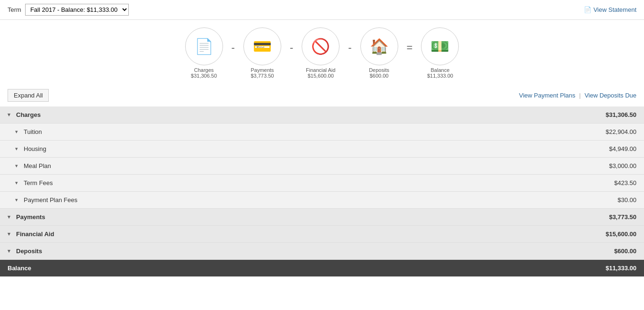 This screenshot has height=310, width=644. Describe the element at coordinates (18, 166) in the screenshot. I see `chevron-meal-plan: ▾` at that location.